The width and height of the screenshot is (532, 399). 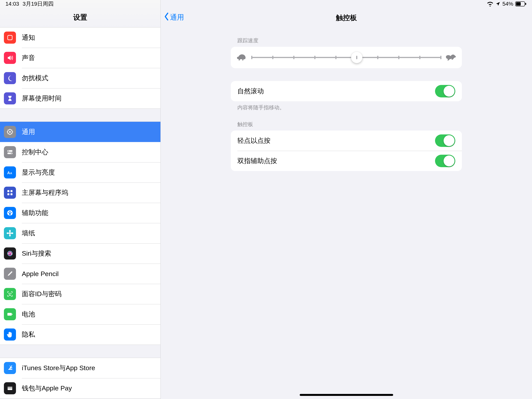 I want to click on sidebar-title: 设置, so click(x=80, y=17).